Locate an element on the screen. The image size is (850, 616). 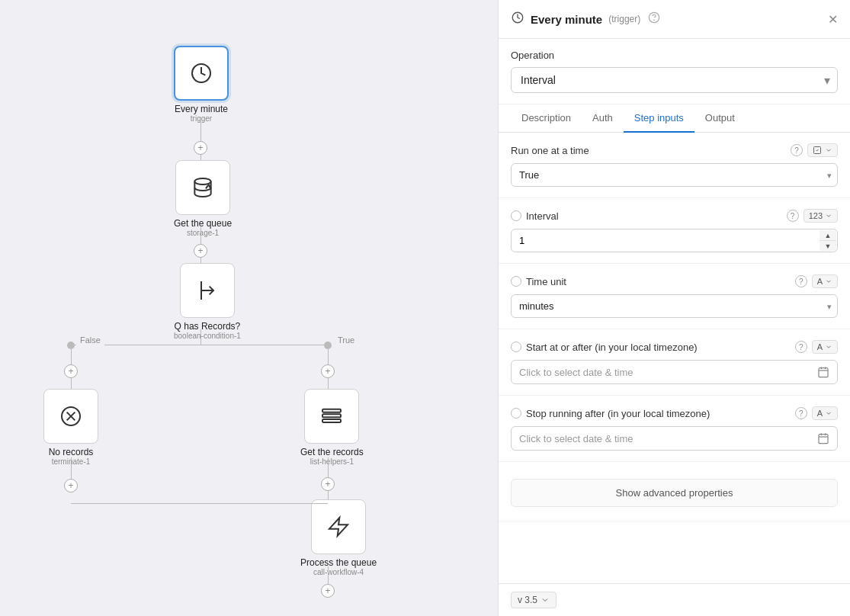
field-help-stop-after: ? is located at coordinates (801, 413).